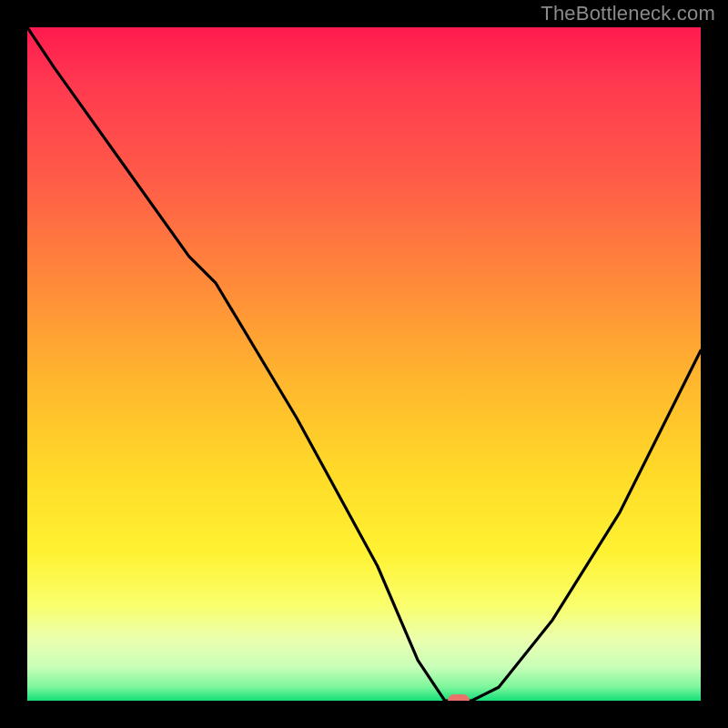 The height and width of the screenshot is (728, 728). What do you see at coordinates (628, 14) in the screenshot?
I see `watermark-text: TheBottleneck.com` at bounding box center [628, 14].